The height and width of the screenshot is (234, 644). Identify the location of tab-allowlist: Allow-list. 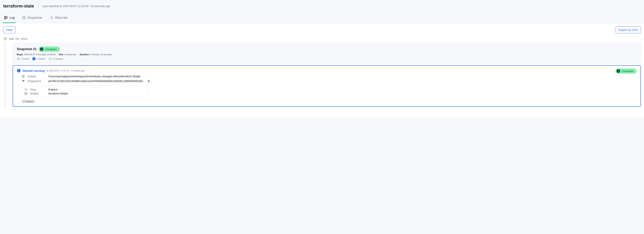
(58, 18).